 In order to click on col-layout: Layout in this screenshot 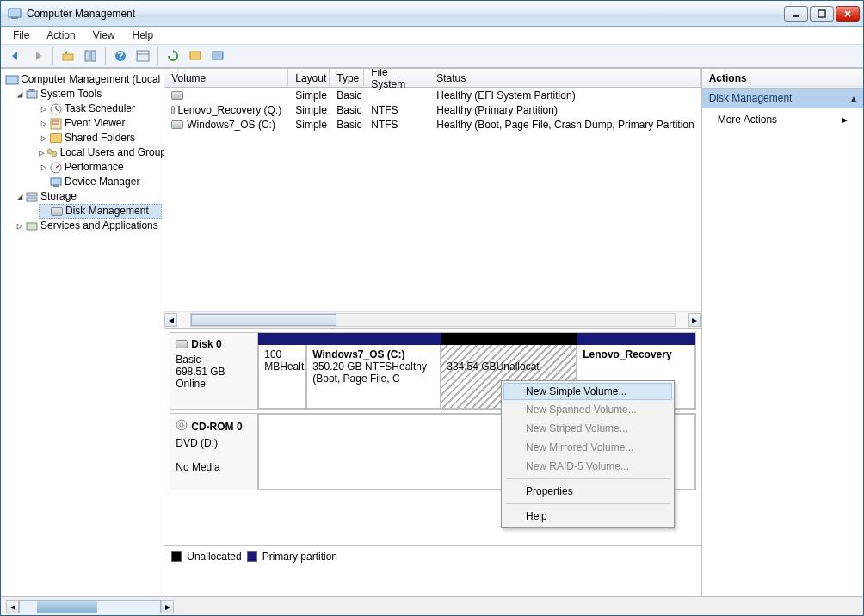, I will do `click(309, 77)`.